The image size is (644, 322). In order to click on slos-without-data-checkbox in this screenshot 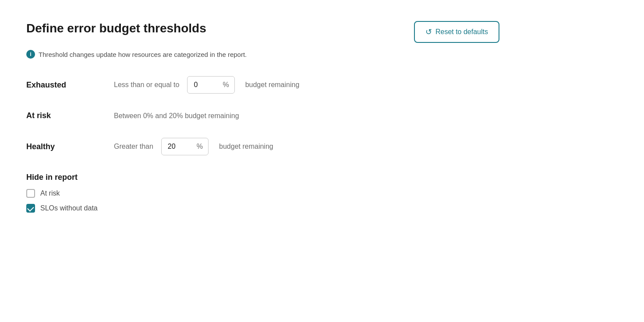, I will do `click(31, 208)`.